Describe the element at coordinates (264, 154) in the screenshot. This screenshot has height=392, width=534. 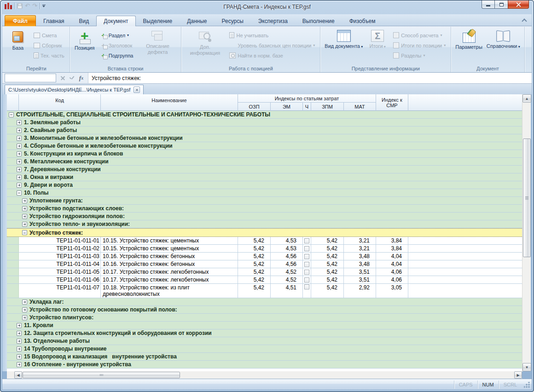
I see `group-row: 5. Конструкции из кирпича и блоков` at that location.